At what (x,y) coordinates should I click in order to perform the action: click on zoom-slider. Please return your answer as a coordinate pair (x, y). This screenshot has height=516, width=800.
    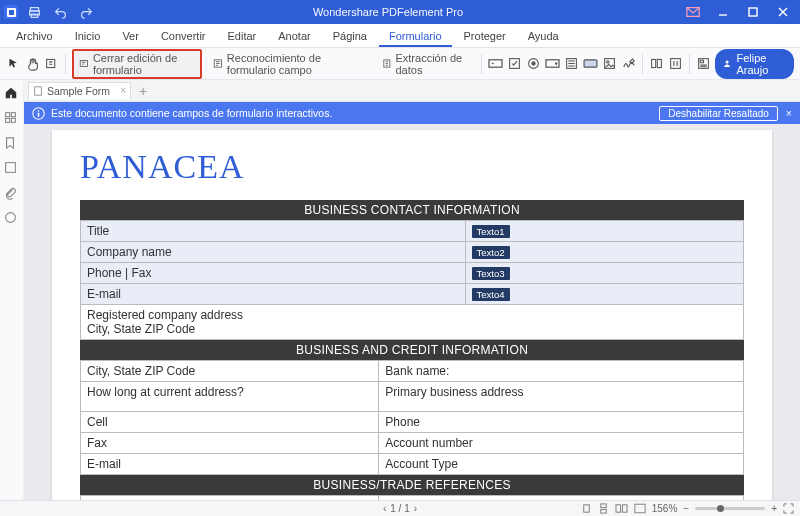
    Looking at the image, I should click on (730, 508).